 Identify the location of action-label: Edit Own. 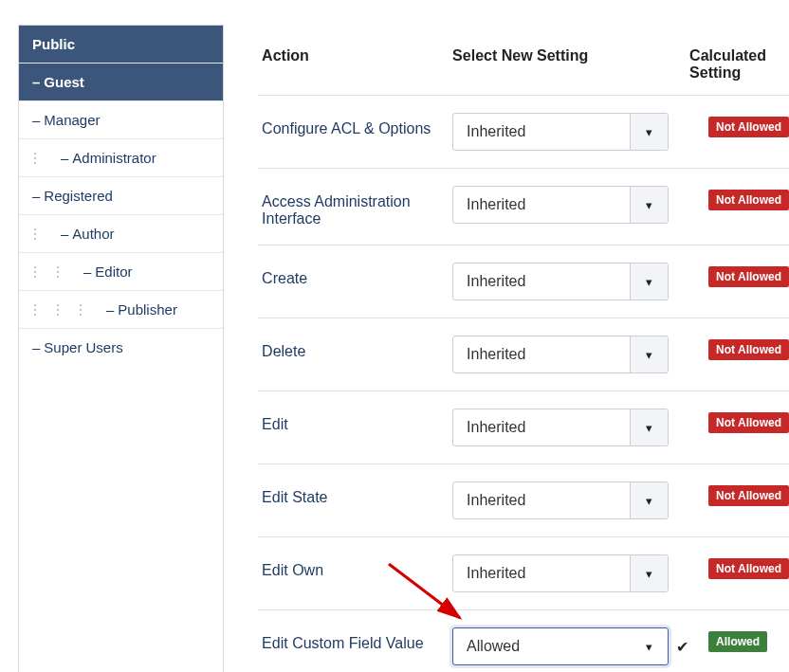
(355, 567).